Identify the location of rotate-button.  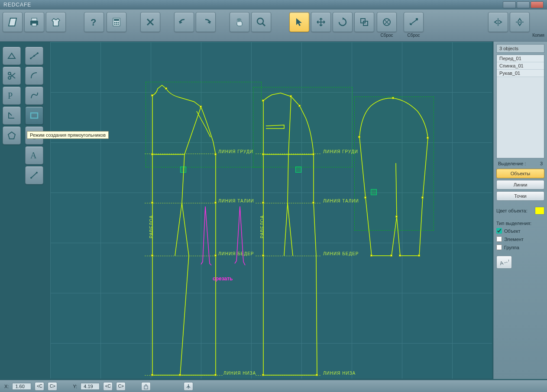
(343, 22).